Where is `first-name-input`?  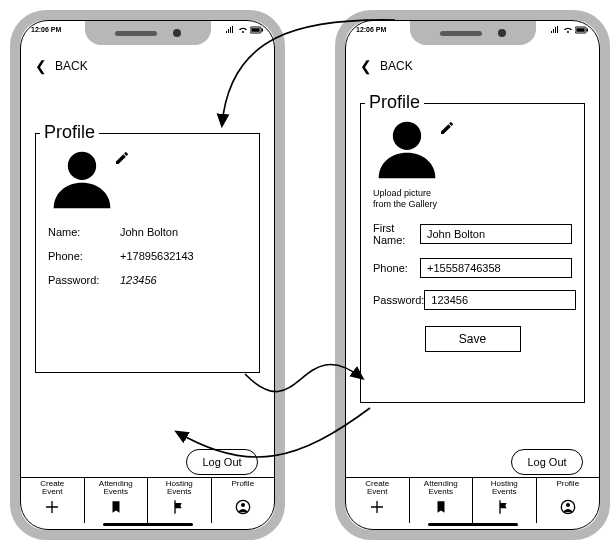
first-name-input is located at coordinates (496, 234).